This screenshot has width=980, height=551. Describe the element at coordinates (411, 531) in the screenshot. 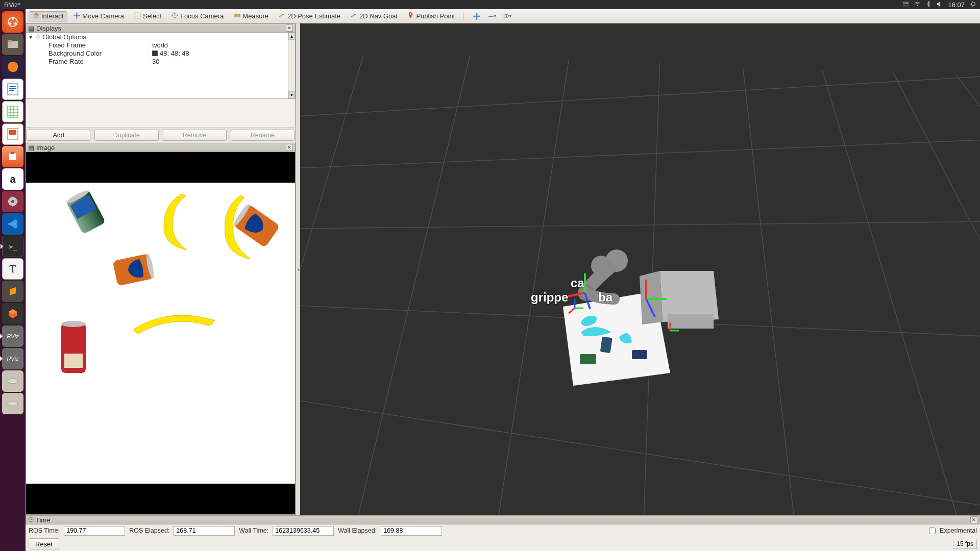

I see `wall-elapsed-field` at that location.